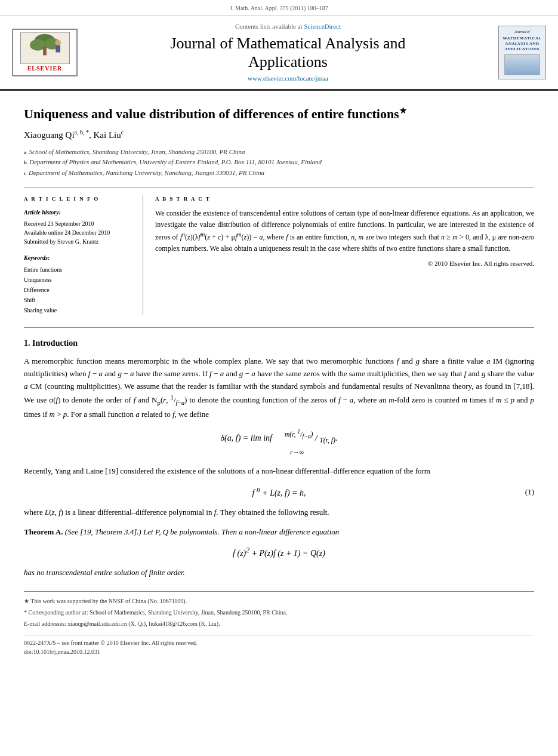 The width and height of the screenshot is (558, 756). What do you see at coordinates (279, 601) in the screenshot?
I see `footnote-star: ★ This work was supported by the NNSF of…` at bounding box center [279, 601].